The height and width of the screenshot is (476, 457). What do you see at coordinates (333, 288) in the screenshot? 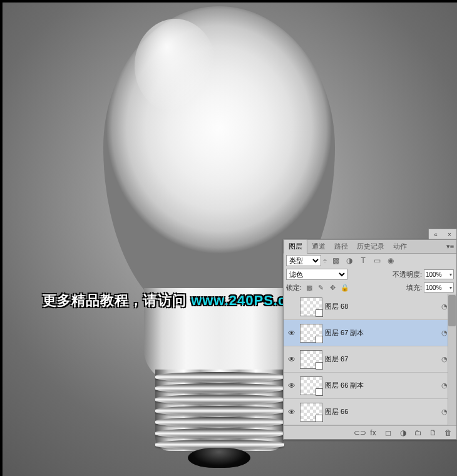
I see `lock-position-icon: ✥` at bounding box center [333, 288].